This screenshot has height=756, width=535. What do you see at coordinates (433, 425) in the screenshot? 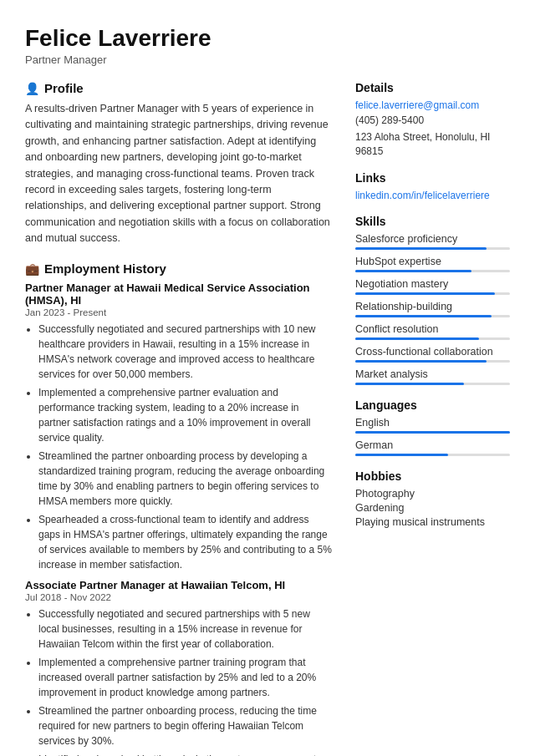
I see `lang-1: English` at bounding box center [433, 425].